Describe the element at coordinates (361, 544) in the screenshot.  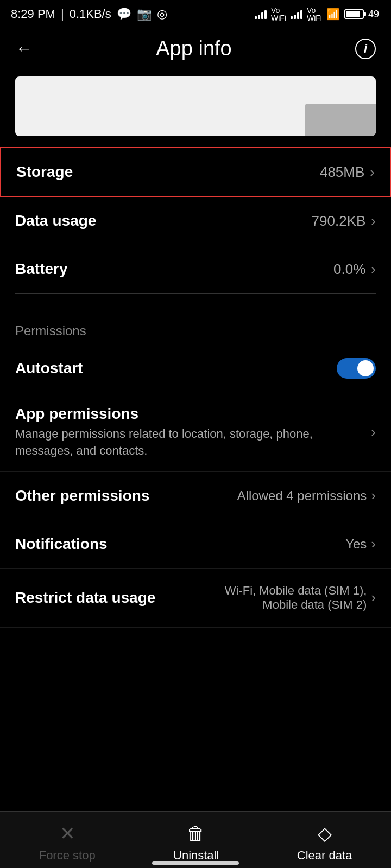
I see `notifications-value-group: Yes ›` at that location.